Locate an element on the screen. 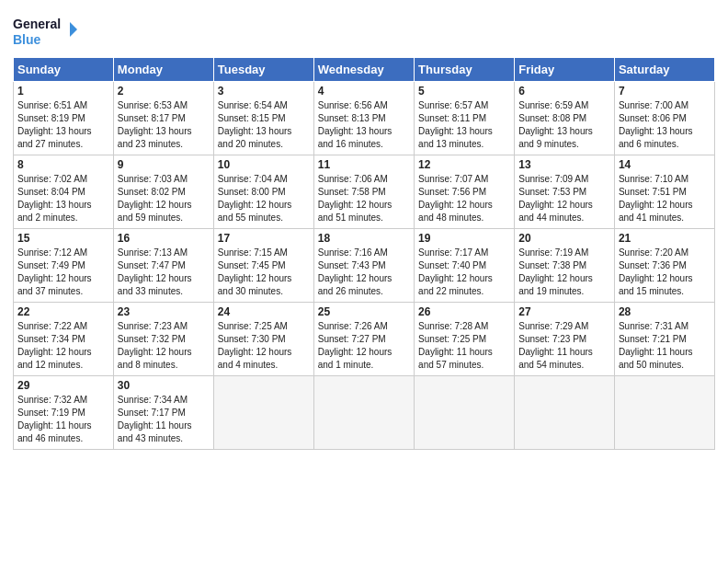 The width and height of the screenshot is (728, 563). calendar-day-cell: 7Sunrise: 7:00 AMSunset: 8:06 PMDaylight… is located at coordinates (664, 119).